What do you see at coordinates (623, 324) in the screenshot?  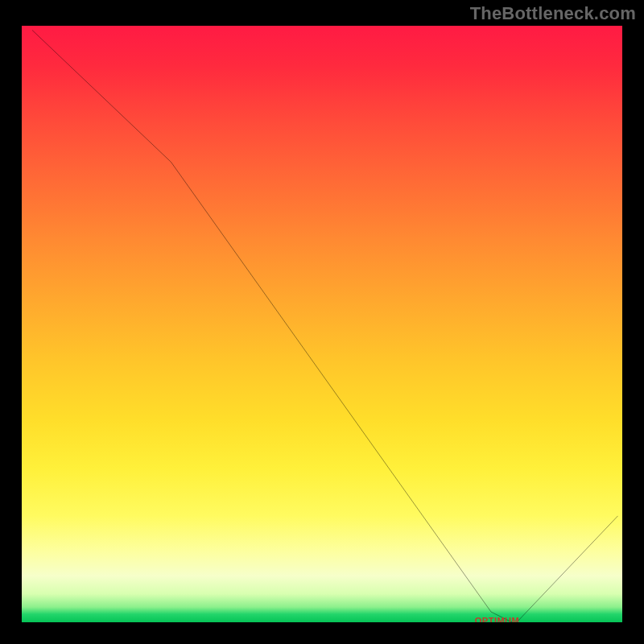 I see `axis-border-right` at bounding box center [623, 324].